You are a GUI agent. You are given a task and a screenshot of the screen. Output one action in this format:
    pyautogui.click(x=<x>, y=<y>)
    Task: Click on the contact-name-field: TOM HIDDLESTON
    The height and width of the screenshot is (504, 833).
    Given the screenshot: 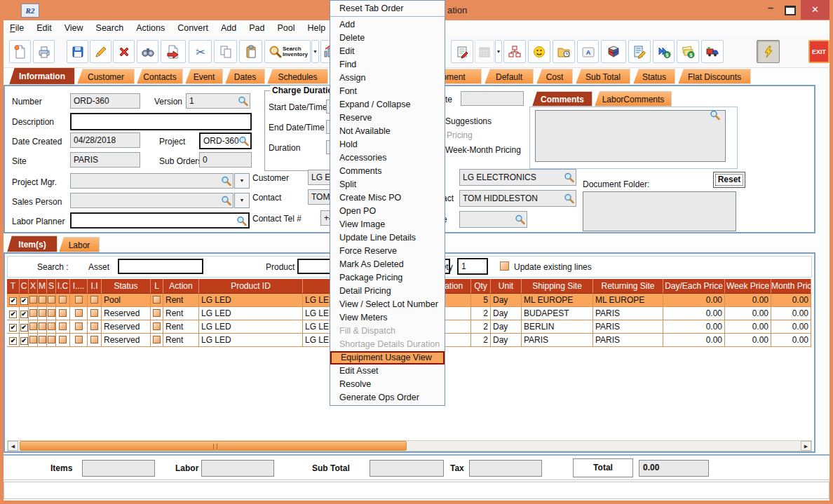 What is the action you would take?
    pyautogui.click(x=517, y=198)
    